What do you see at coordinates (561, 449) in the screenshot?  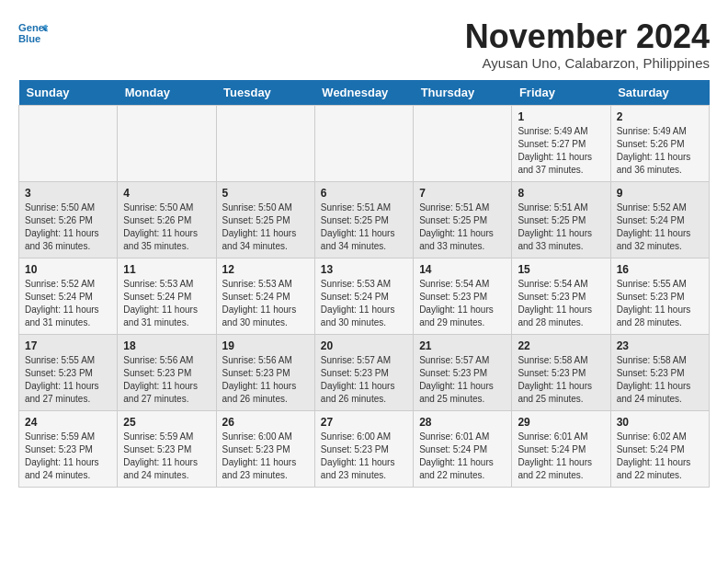 I see `calendar-cell: 29Sunrise: 6:01 AM Sunset: 5:24 PM Dayli…` at bounding box center [561, 449].